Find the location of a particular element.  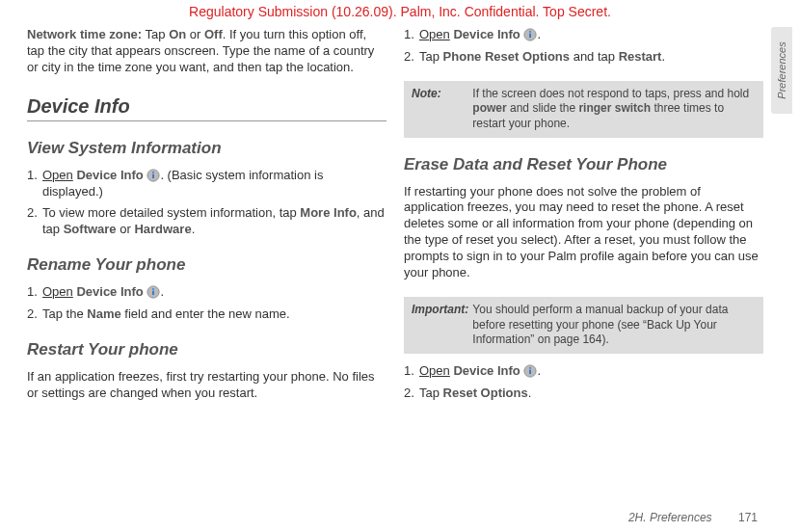

list-item: 2.Tap the Name field and enter the new n… is located at coordinates (214, 314).